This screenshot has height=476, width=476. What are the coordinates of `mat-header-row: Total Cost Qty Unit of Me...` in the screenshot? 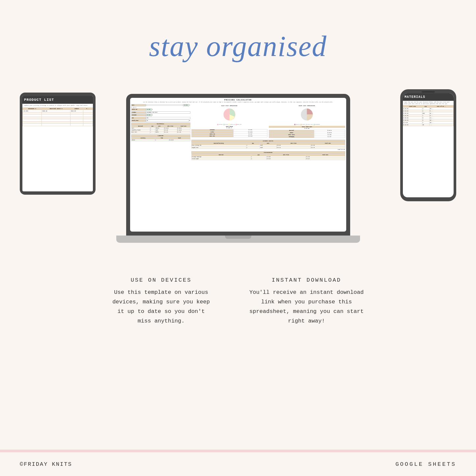 It's located at (428, 107).